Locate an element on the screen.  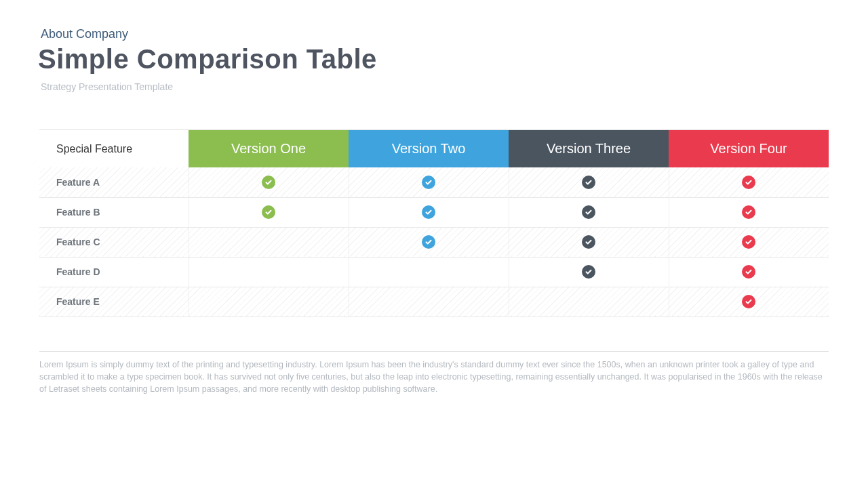
column-header-version-one: Version One is located at coordinates (269, 149).